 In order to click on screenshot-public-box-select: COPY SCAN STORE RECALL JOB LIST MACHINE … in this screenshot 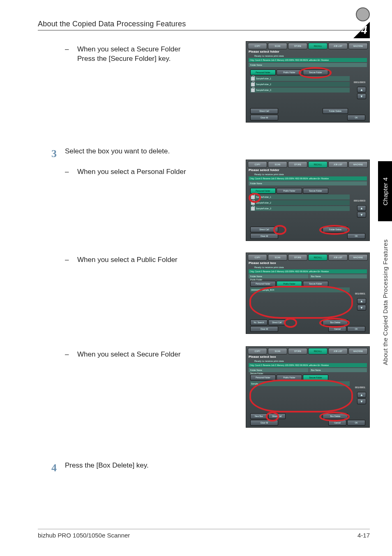, I will do `click(308, 293)`.